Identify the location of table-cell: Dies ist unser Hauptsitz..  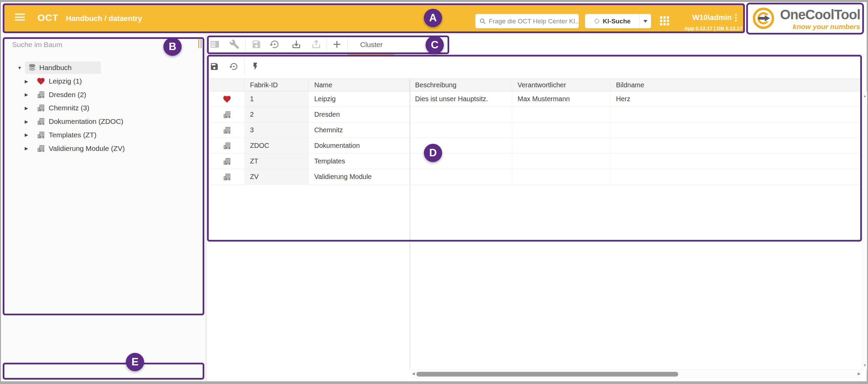
(461, 99).